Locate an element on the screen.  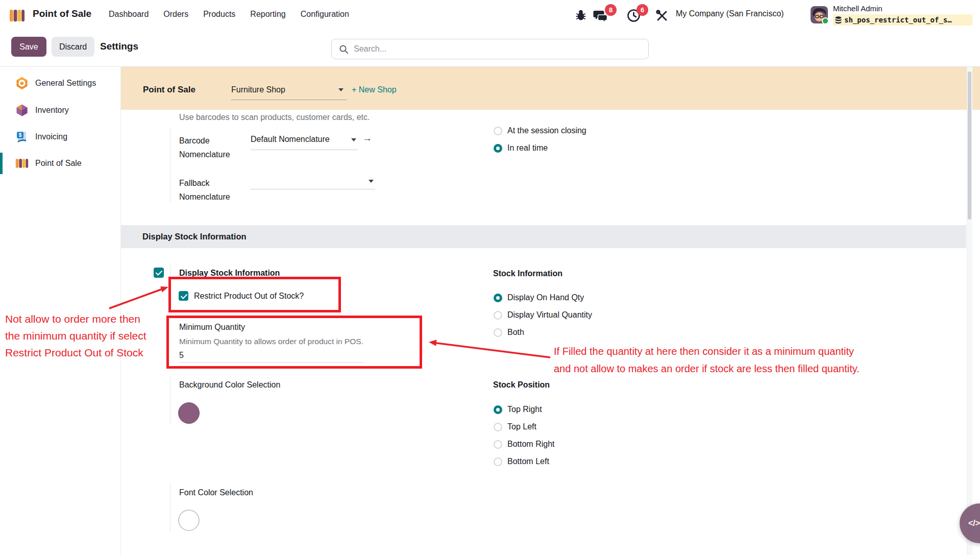
database-name: sh_pos_restrict_out_of_s… is located at coordinates (898, 20).